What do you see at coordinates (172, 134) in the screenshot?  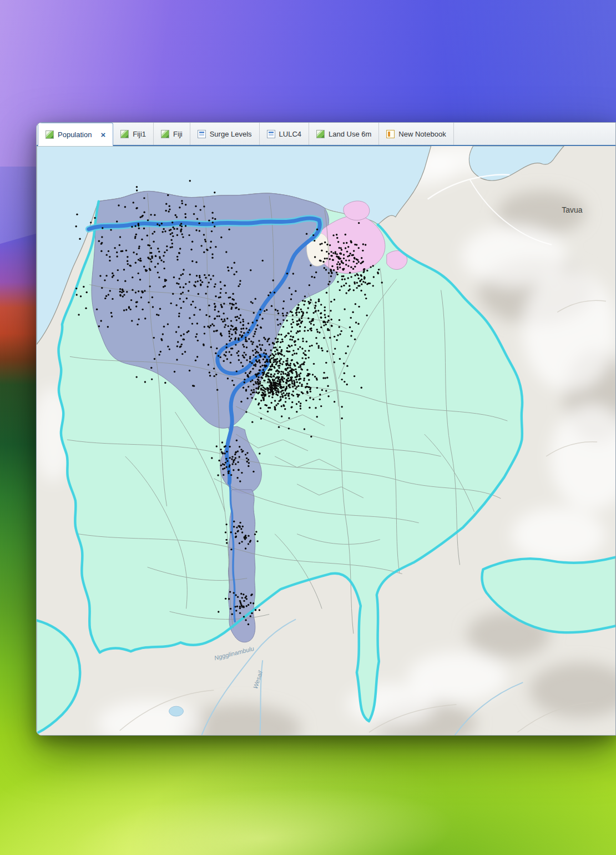 I see `tab-fiji: Fiji` at bounding box center [172, 134].